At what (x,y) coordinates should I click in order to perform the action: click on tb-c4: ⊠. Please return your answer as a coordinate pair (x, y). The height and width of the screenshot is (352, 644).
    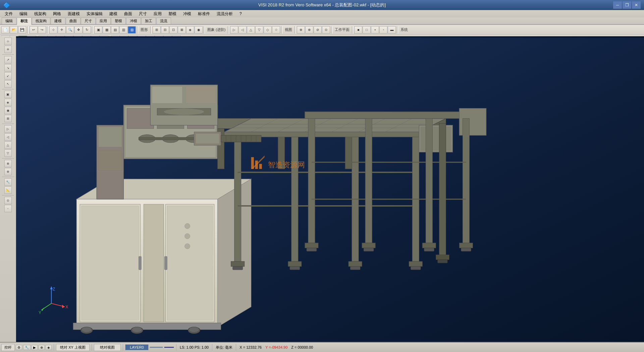
    Looking at the image, I should click on (182, 30).